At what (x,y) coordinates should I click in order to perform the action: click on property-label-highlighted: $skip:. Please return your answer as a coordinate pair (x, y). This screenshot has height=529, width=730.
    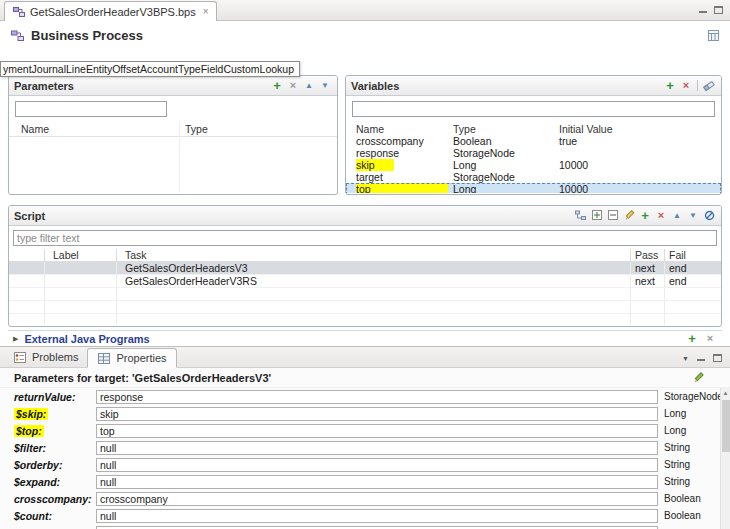
    Looking at the image, I should click on (31, 414).